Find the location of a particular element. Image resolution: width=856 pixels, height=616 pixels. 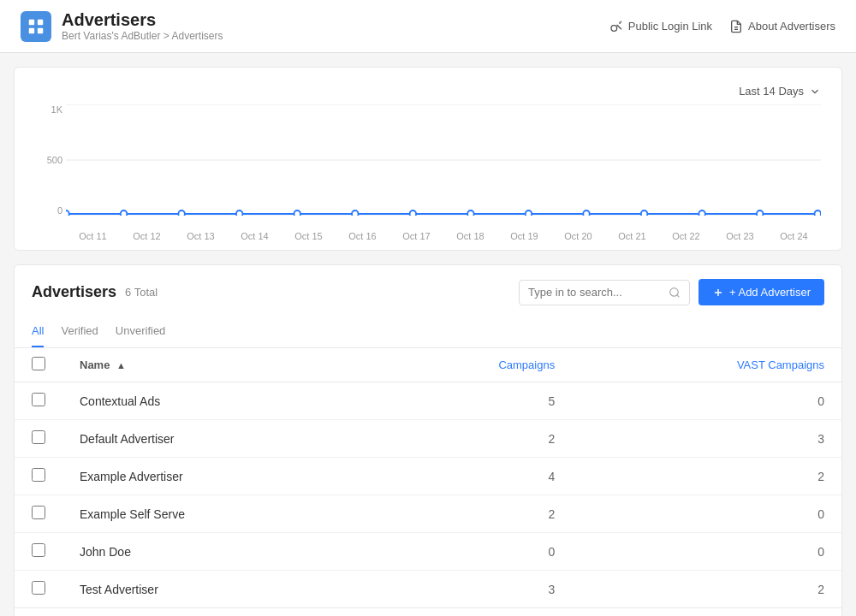

x-axis-labels: Oct 11 Oct 12 Oct 13 Oct 14 Oct 15 Oct 1… is located at coordinates (443, 236).